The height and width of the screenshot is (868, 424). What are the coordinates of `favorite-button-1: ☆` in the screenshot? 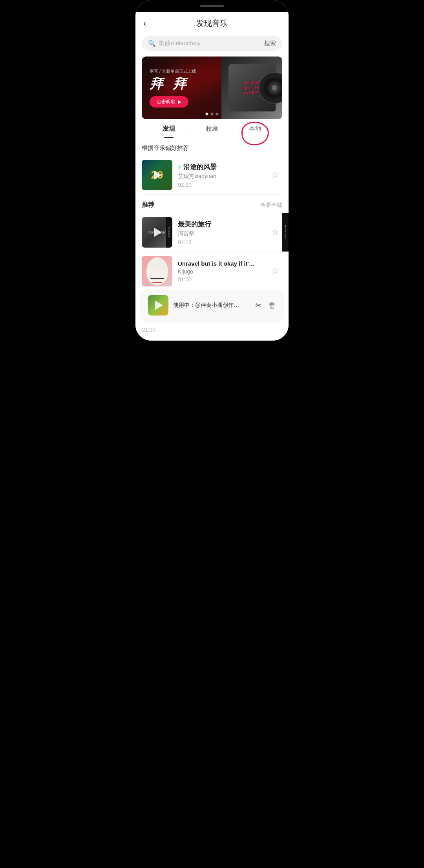 It's located at (275, 175).